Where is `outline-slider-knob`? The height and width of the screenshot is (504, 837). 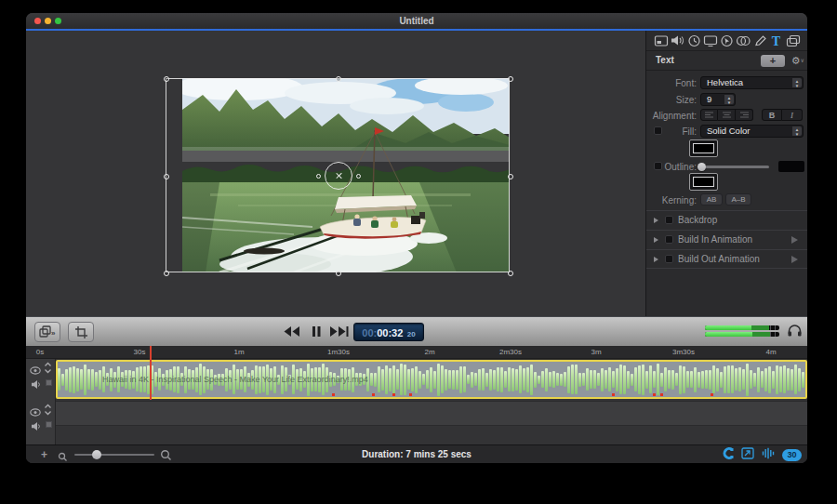
outline-slider-knob is located at coordinates (701, 167).